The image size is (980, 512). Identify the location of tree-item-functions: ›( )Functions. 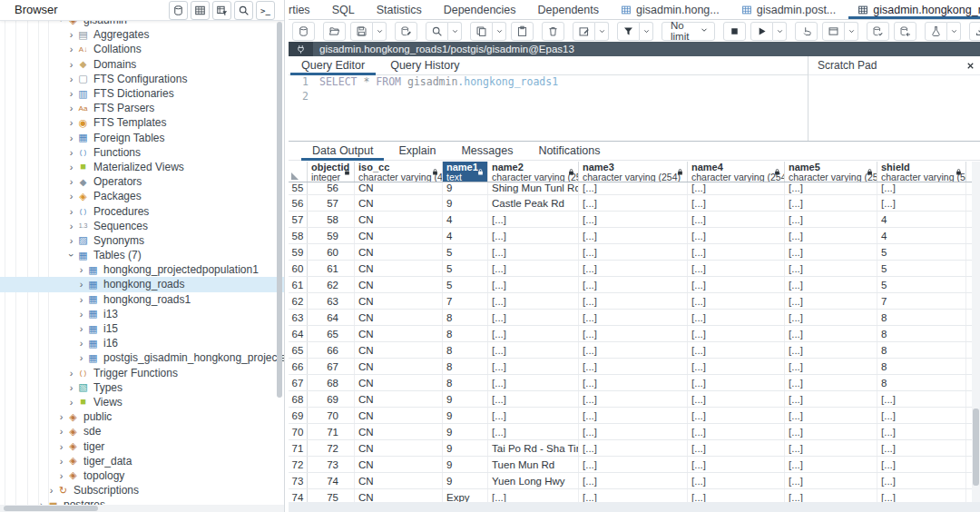
(142, 153).